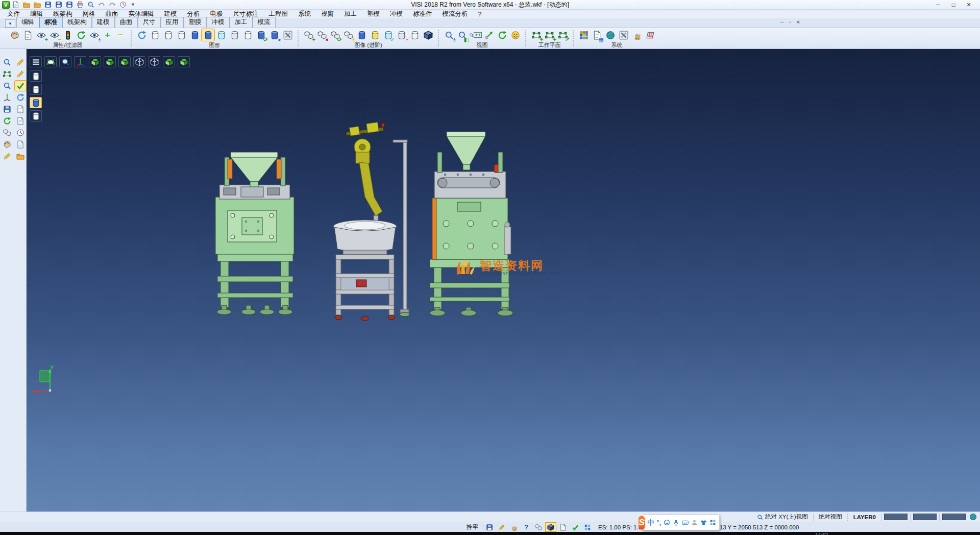 This screenshot has height=535, width=980. What do you see at coordinates (20, 98) in the screenshot?
I see `orbit-rotate-icon` at bounding box center [20, 98].